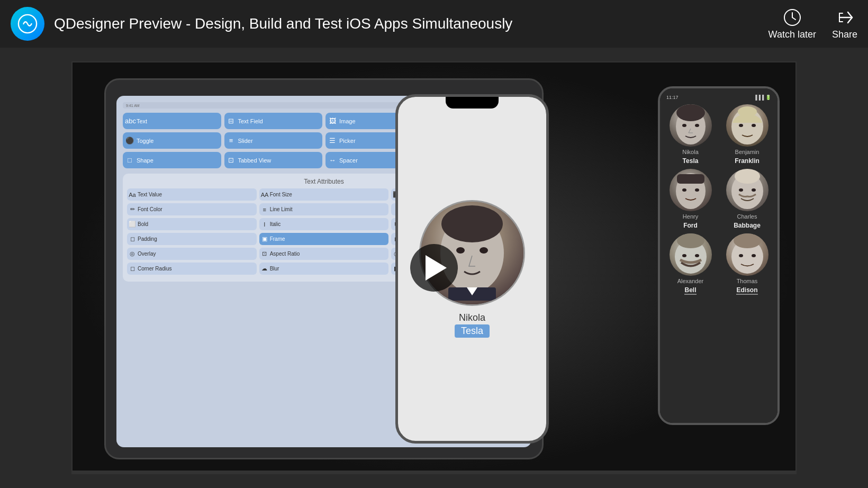 This screenshot has width=868, height=488. I want to click on top-bar: QDesigner Preview - Design, Build and Te…, so click(434, 24).